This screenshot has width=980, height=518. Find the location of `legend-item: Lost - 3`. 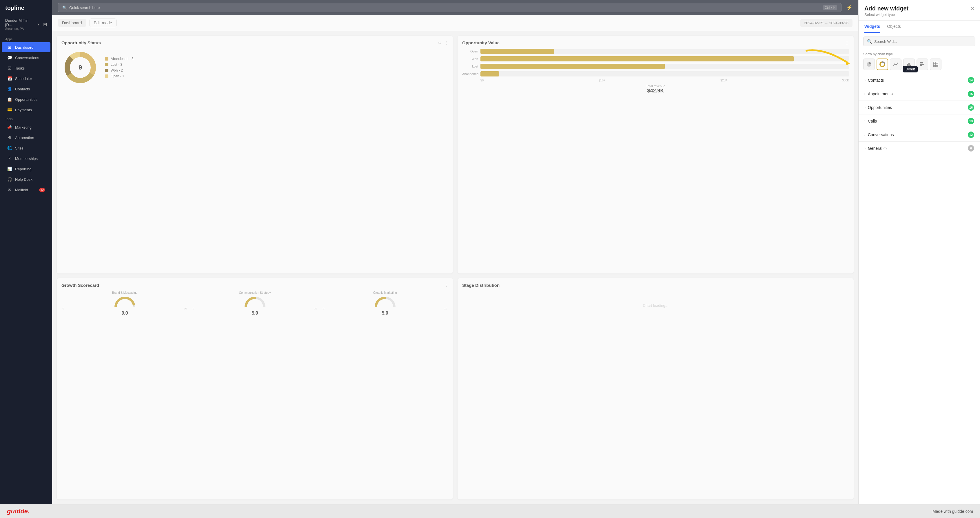

legend-item: Lost - 3 is located at coordinates (119, 65).